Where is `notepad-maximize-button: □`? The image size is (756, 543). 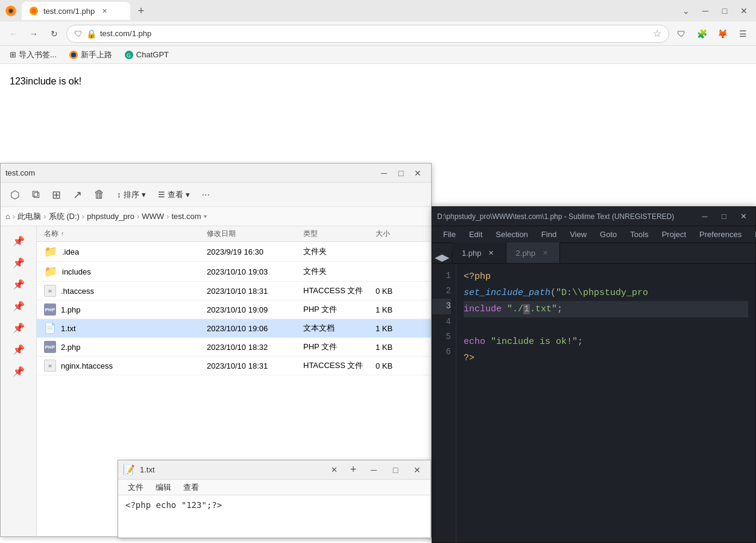 notepad-maximize-button: □ is located at coordinates (395, 470).